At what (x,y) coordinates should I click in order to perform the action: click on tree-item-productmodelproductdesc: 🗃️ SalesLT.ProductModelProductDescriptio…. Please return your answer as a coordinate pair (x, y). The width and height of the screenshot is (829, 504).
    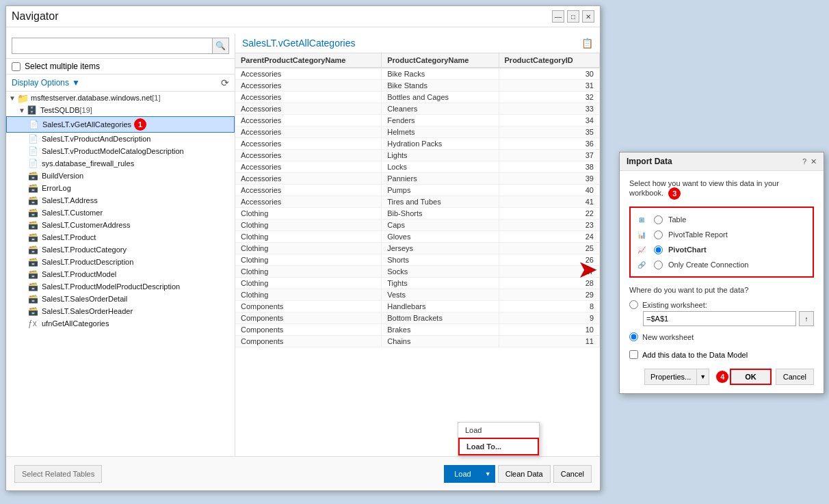
    Looking at the image, I should click on (120, 287).